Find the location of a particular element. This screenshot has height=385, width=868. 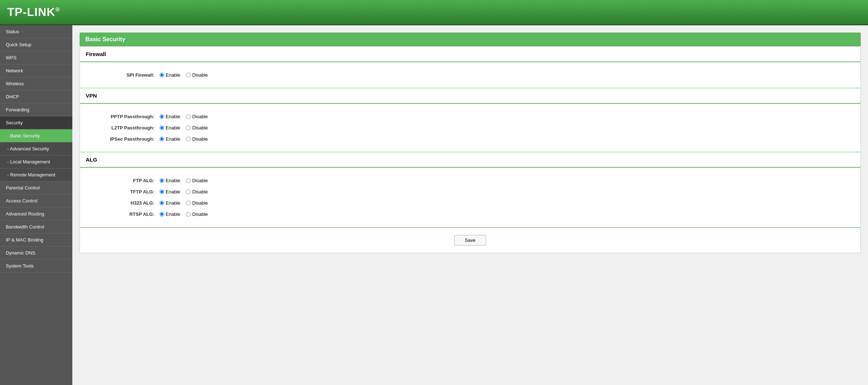

field-controls-alg-3: EnableDisable is located at coordinates (184, 214).